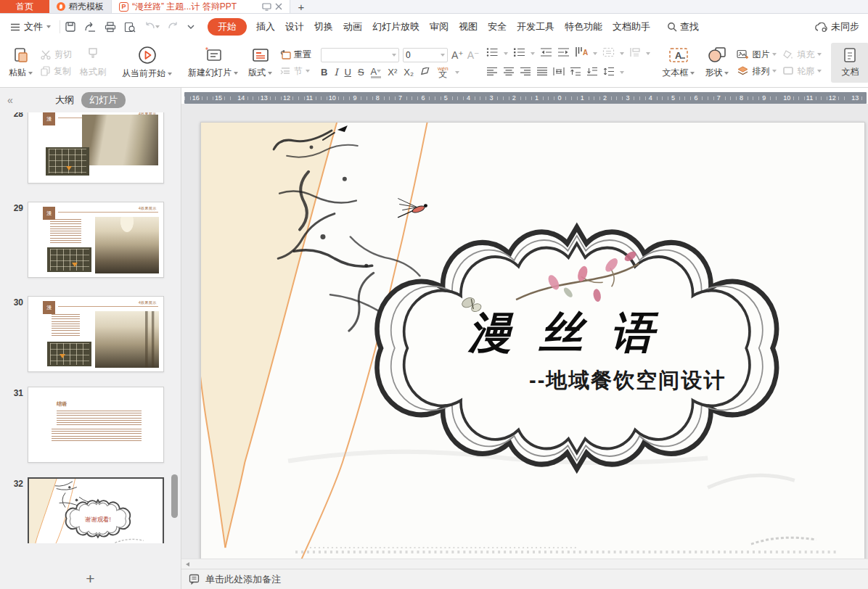 The width and height of the screenshot is (868, 589). I want to click on bullets-button, so click(492, 54).